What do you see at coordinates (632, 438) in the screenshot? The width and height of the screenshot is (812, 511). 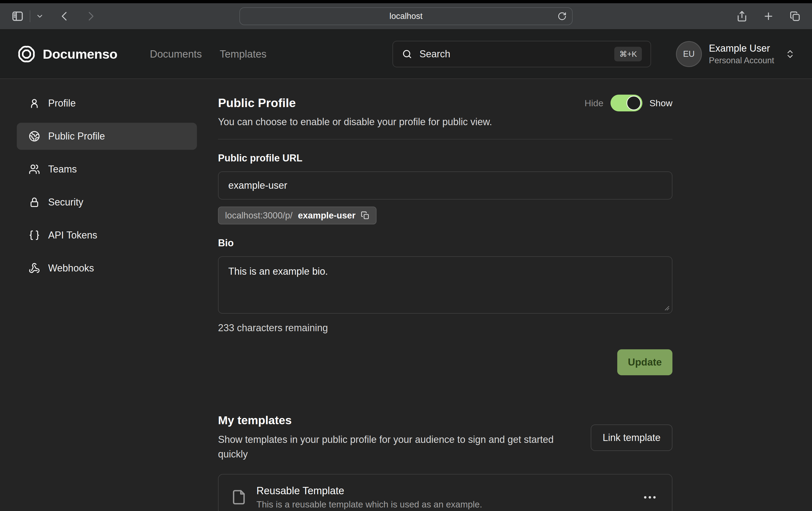 I see `link-template-button: Link template` at bounding box center [632, 438].